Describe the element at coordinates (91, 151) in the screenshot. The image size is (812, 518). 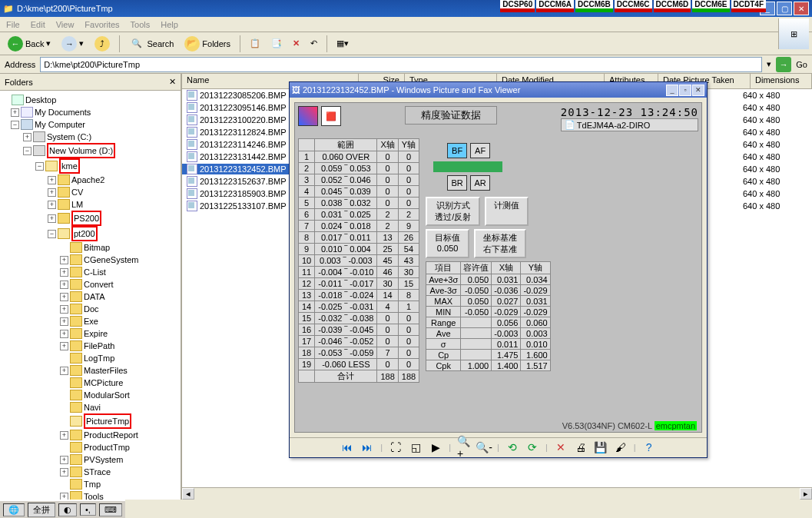
I see `tree-newvol: −New Volume (D:)` at that location.